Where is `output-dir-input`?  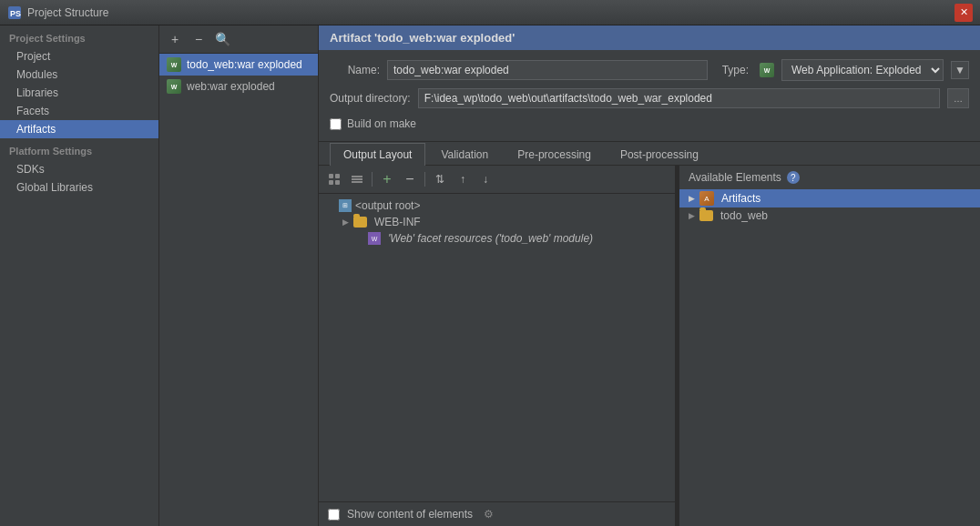 output-dir-input is located at coordinates (679, 98).